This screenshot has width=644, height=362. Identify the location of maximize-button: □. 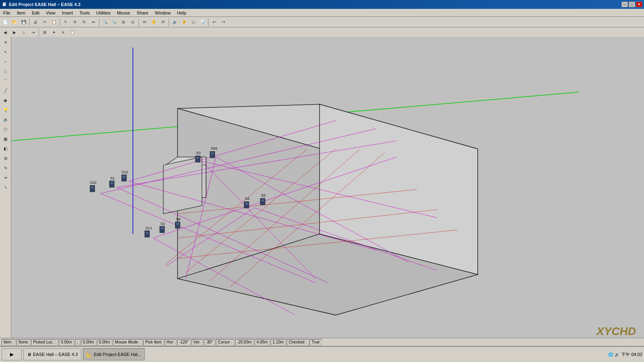
(632, 4).